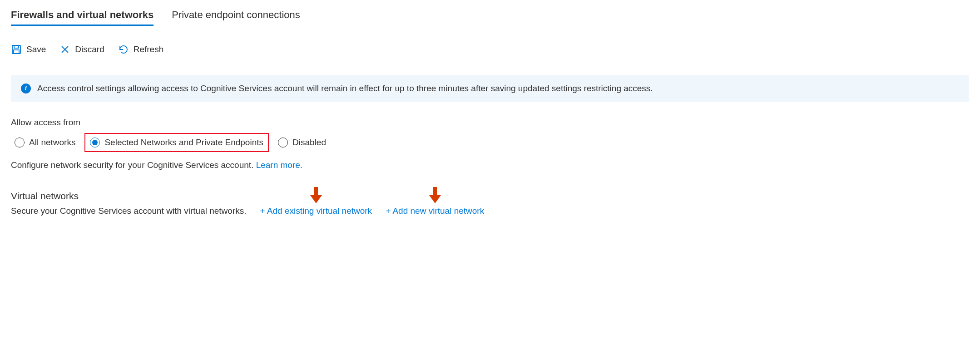 The width and height of the screenshot is (980, 344). What do you see at coordinates (65, 49) in the screenshot?
I see `close-icon` at bounding box center [65, 49].